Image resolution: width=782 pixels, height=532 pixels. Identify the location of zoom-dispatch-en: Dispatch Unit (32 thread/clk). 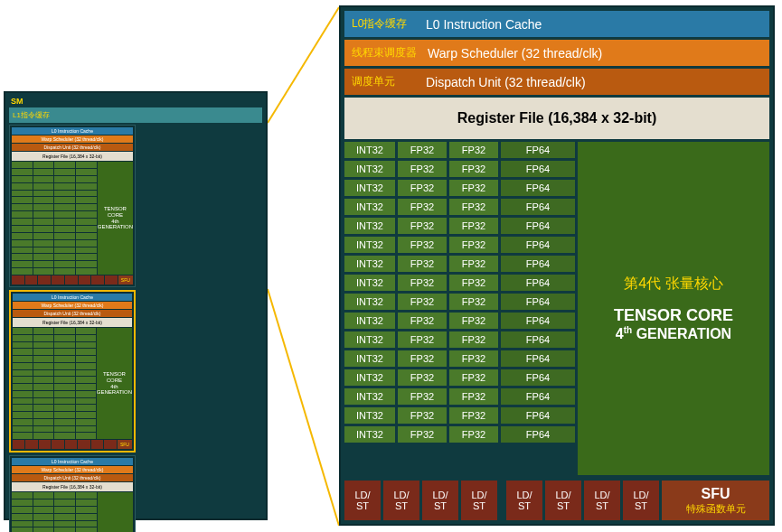
(506, 82).